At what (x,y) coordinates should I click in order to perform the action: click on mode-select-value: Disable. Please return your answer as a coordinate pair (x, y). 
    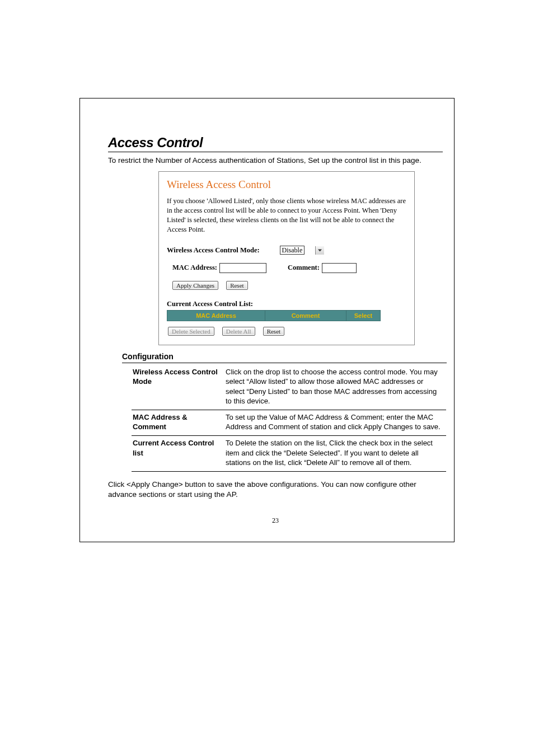
    Looking at the image, I should click on (292, 250).